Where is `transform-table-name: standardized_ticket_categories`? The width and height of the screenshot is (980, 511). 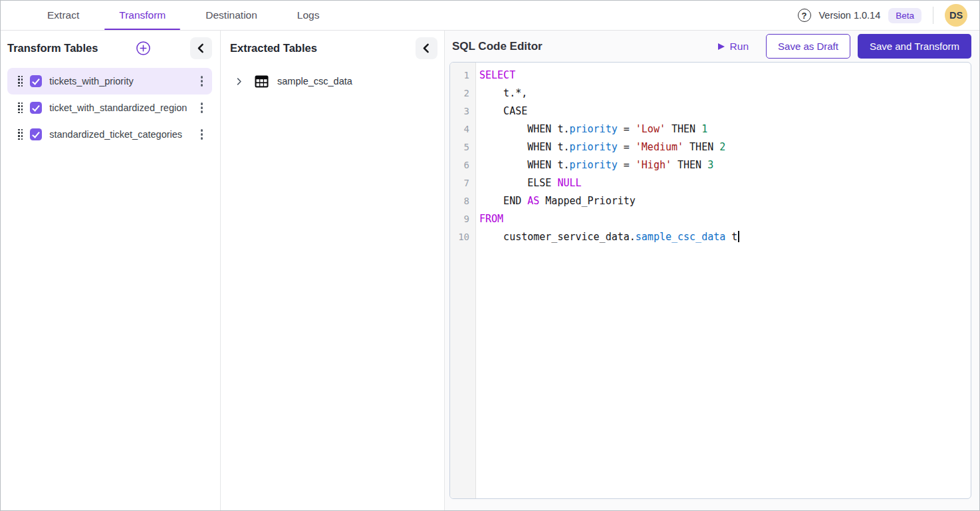 transform-table-name: standardized_ticket_categories is located at coordinates (116, 134).